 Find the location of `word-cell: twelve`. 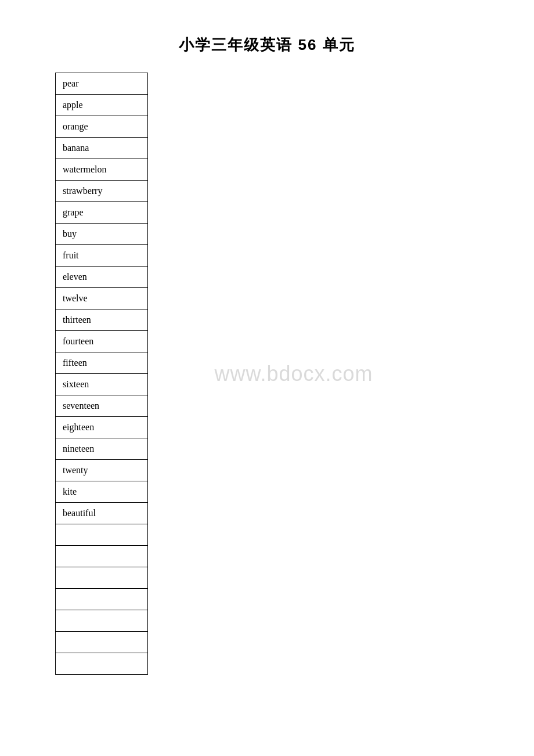

word-cell: twelve is located at coordinates (102, 298).